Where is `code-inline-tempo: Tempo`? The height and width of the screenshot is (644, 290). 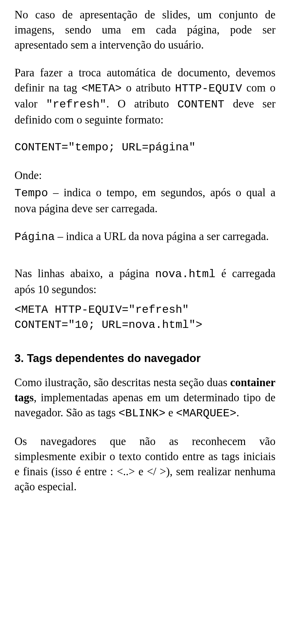
code-inline-tempo: Tempo is located at coordinates (31, 193).